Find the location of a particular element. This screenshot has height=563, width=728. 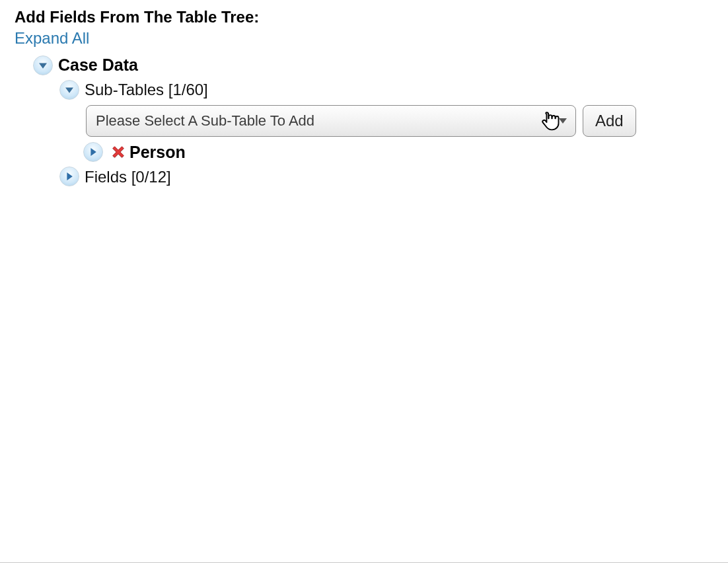

tree-node-label: Case Data is located at coordinates (98, 65).